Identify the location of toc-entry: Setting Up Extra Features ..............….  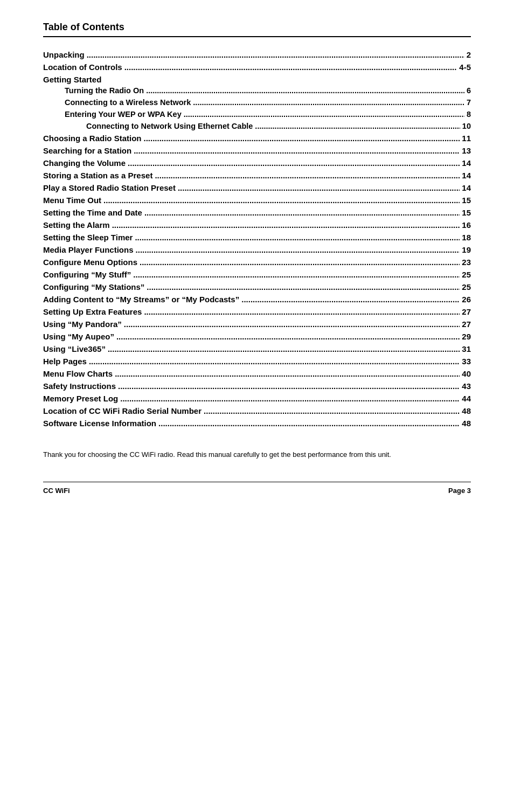
(257, 311).